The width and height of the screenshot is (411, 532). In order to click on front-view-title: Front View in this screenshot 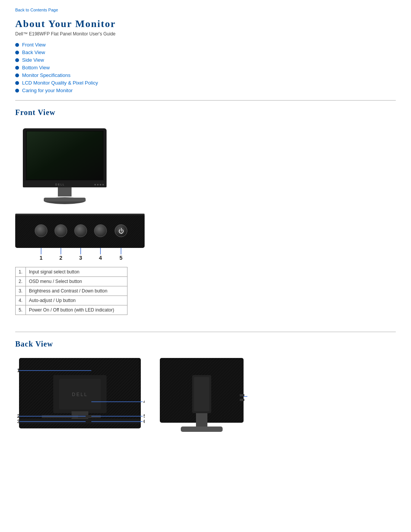, I will do `click(206, 113)`.